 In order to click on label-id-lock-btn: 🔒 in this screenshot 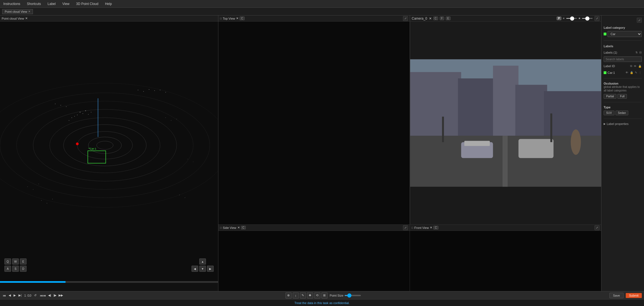, I will do `click(640, 66)`.